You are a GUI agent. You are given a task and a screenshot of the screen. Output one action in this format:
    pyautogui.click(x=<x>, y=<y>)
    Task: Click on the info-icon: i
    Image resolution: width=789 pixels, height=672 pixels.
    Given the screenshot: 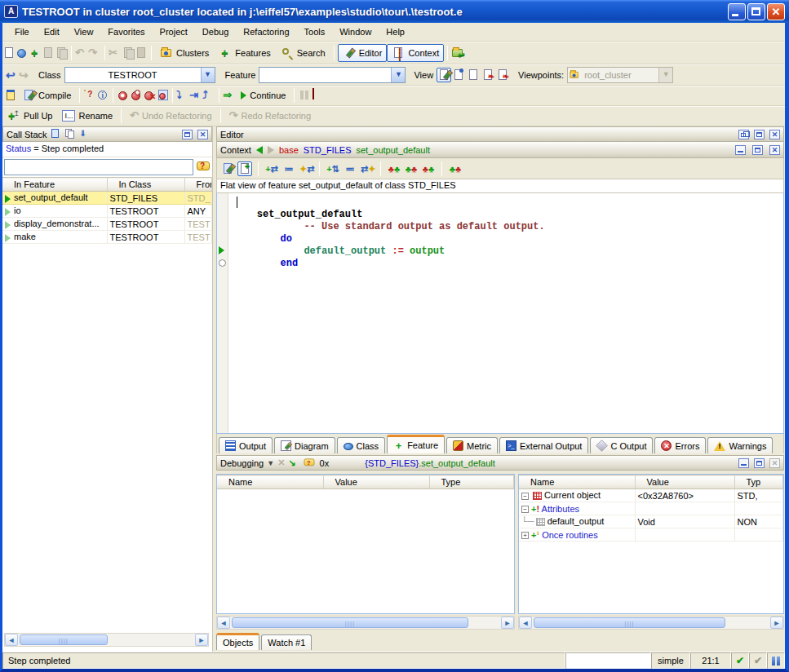 What is the action you would take?
    pyautogui.click(x=103, y=95)
    